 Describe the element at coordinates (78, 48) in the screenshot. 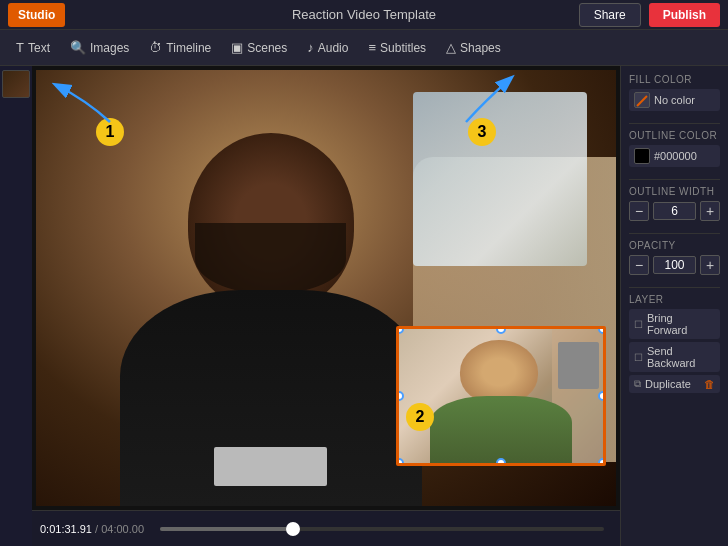

I see `images-icon: 🔍` at that location.